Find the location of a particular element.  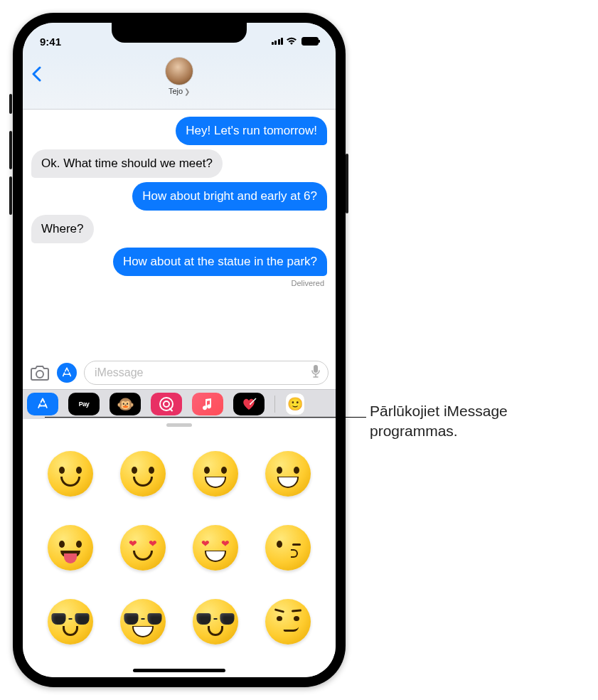

camera-button is located at coordinates (40, 373).